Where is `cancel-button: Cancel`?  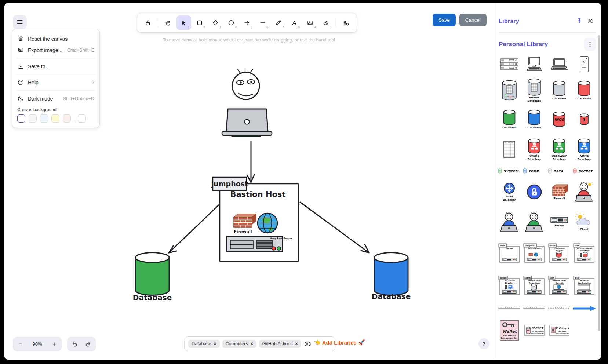 cancel-button: Cancel is located at coordinates (473, 20).